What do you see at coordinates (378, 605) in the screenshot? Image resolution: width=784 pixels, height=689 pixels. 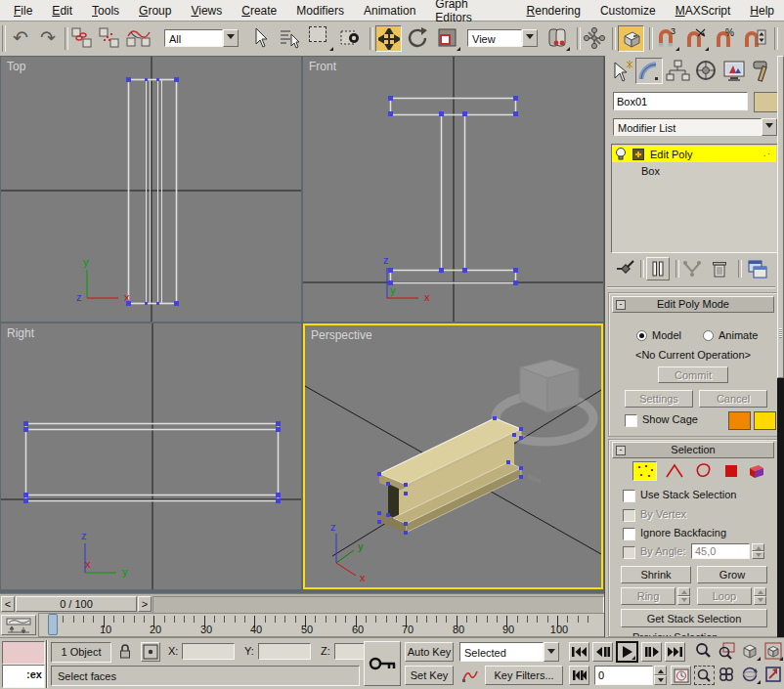 I see `time-slider-track` at bounding box center [378, 605].